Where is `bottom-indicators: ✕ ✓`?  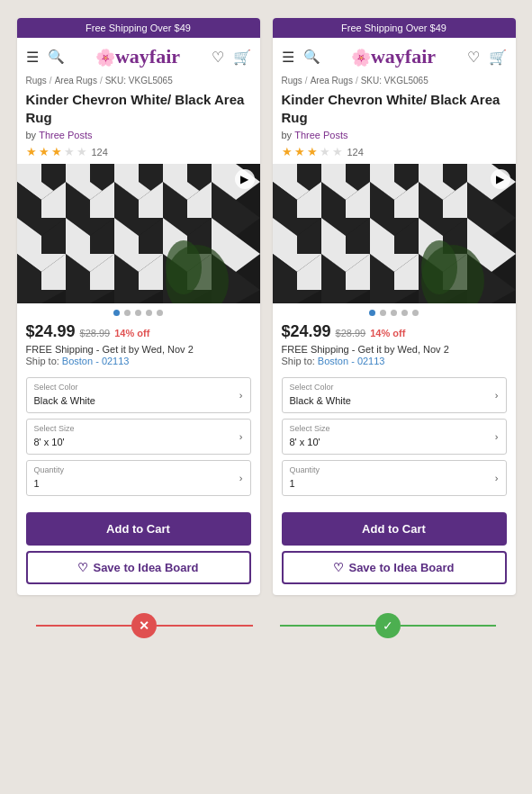 bottom-indicators: ✕ ✓ is located at coordinates (266, 626).